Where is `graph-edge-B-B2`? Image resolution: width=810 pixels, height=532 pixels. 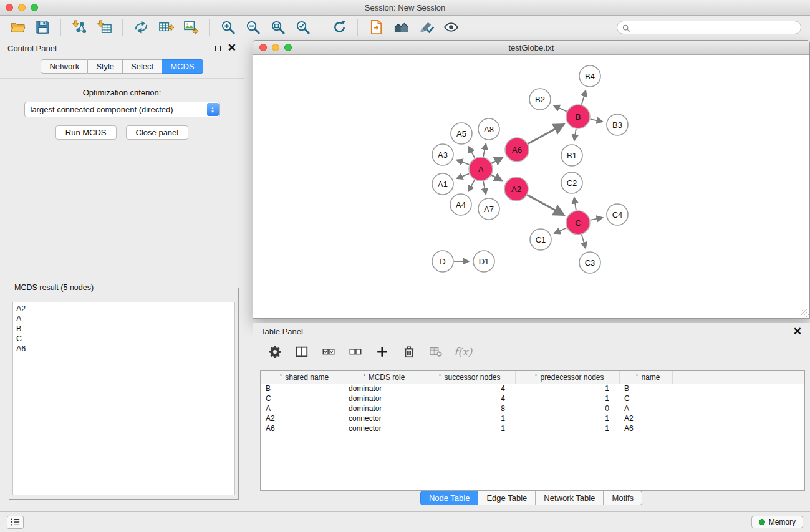
graph-edge-B-B2 is located at coordinates (560, 109).